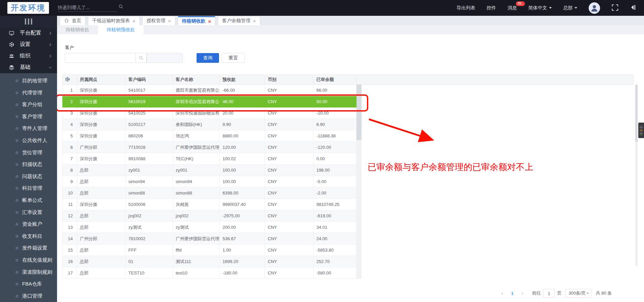 The width and height of the screenshot is (644, 302). I want to click on collapse-sidebar-icon, so click(633, 8).